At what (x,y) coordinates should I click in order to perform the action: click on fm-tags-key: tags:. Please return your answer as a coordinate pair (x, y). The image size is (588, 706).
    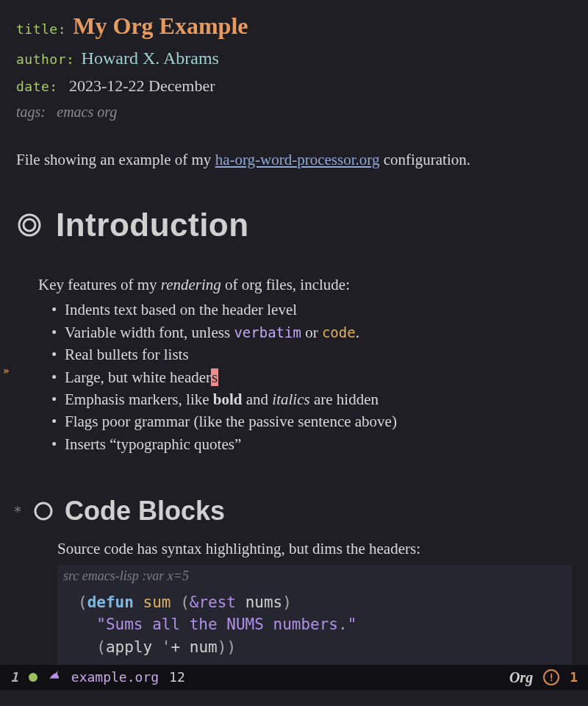
    Looking at the image, I should click on (31, 112).